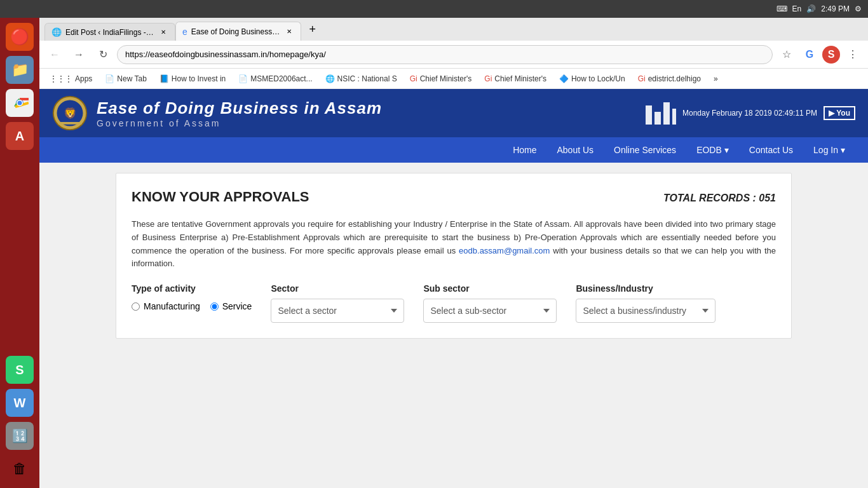 Image resolution: width=868 pixels, height=488 pixels. Describe the element at coordinates (525, 150) in the screenshot. I see `nav-home: Home` at that location.